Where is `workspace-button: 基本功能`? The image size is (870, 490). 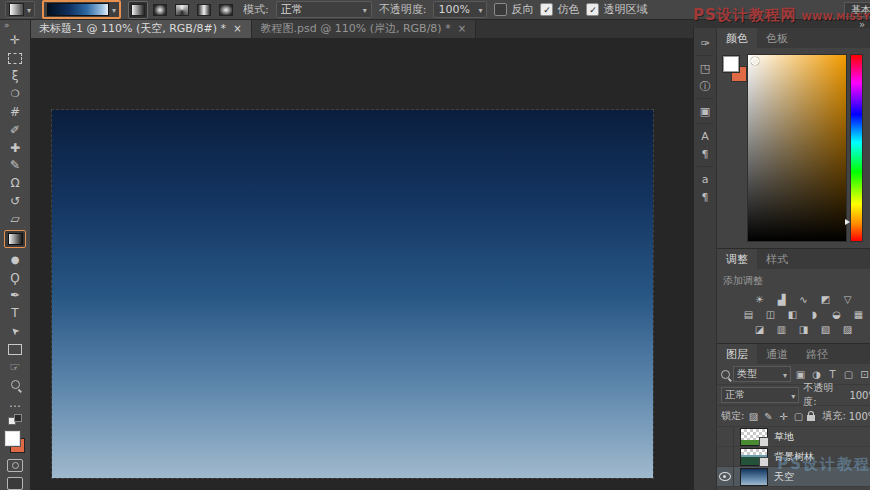
workspace-button: 基本功能 is located at coordinates (857, 10).